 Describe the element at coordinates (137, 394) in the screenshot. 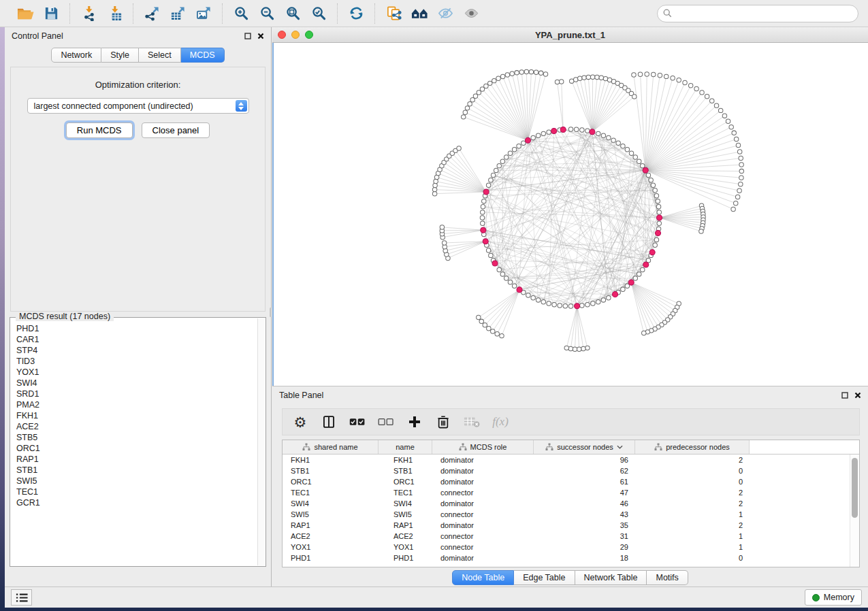

I see `mcds-result-item: SRD1` at that location.